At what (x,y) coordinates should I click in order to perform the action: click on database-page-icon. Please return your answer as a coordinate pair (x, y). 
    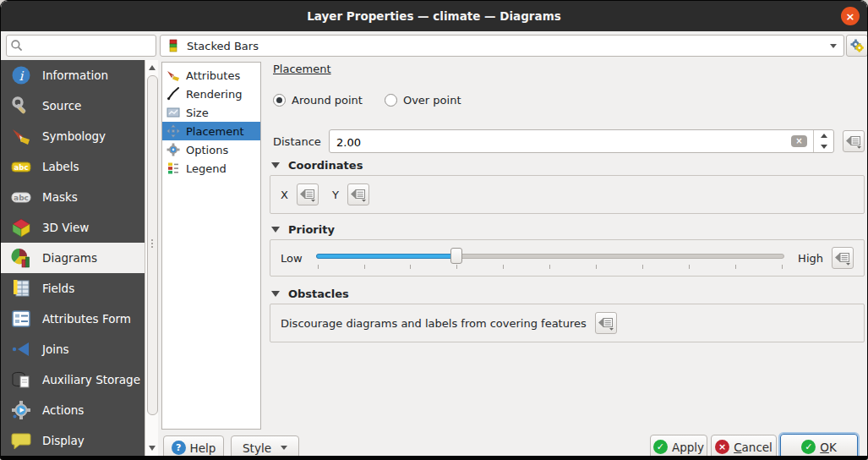
    Looking at the image, I should click on (21, 380).